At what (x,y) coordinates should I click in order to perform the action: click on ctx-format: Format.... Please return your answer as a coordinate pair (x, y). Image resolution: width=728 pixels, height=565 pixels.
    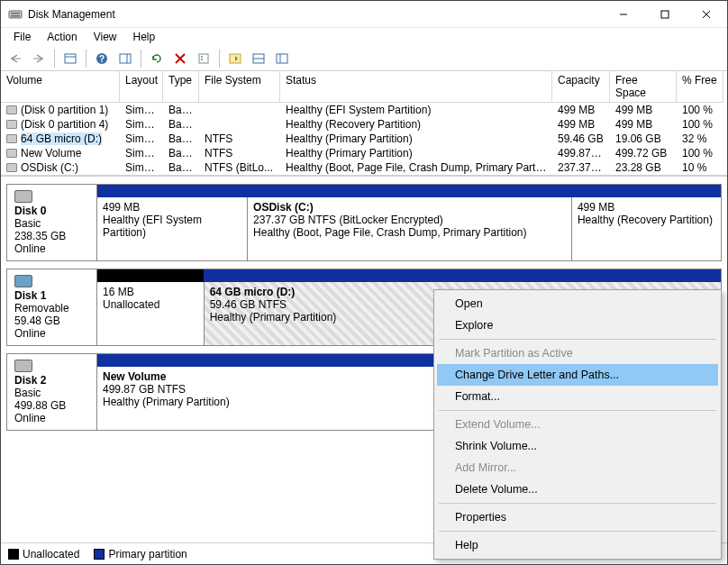
    Looking at the image, I should click on (578, 396).